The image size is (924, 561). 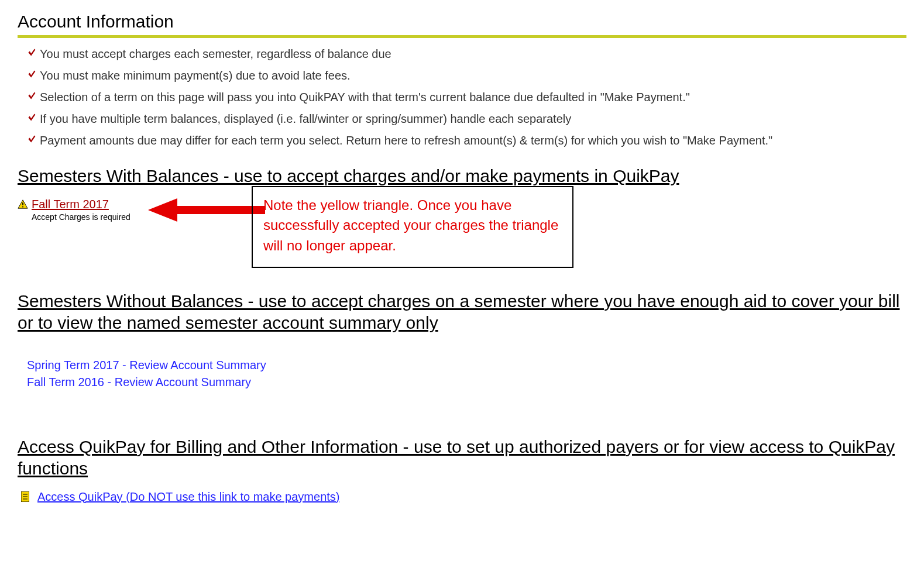 What do you see at coordinates (467, 374) in the screenshot?
I see `history-links: Spring Term 2017 - Review Account Summar…` at bounding box center [467, 374].